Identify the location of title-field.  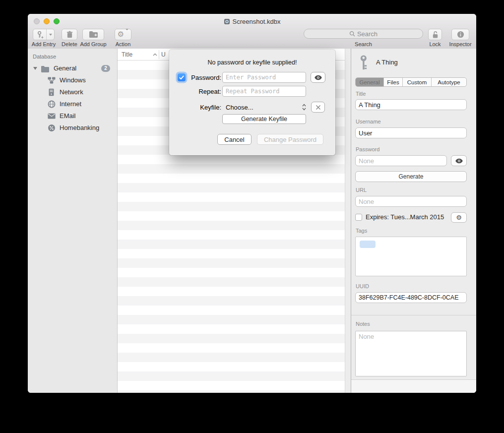
(411, 105).